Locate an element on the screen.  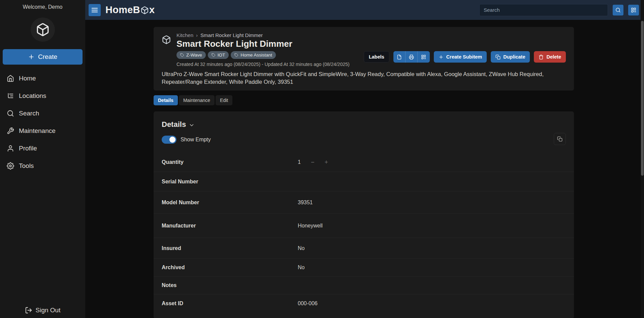
tag-badge-home-assistant: Home Assistant is located at coordinates (253, 55).